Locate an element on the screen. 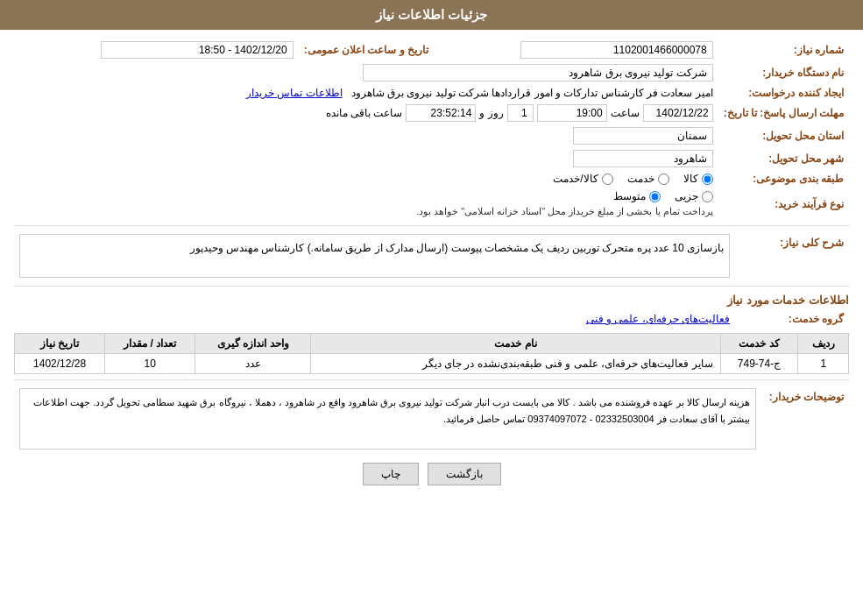 Image resolution: width=863 pixels, height=616 pixels. desc-label: شرح کلی نیاز: is located at coordinates (792, 256).